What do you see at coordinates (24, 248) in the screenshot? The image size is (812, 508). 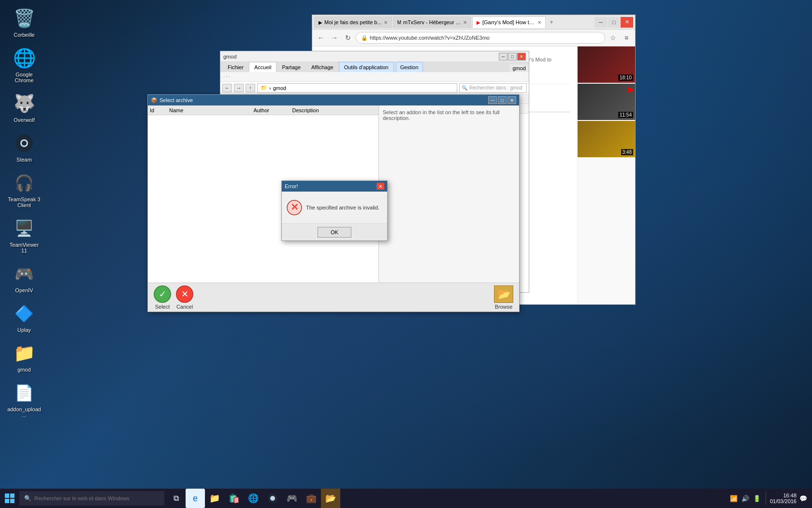 I see `teamviewer-label: TeamViewer 11` at bounding box center [24, 248].